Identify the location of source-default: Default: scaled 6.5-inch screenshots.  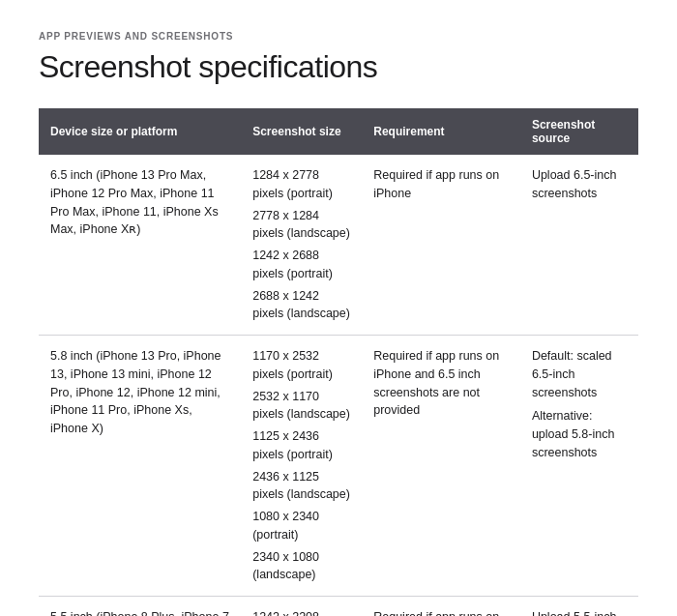
(573, 374).